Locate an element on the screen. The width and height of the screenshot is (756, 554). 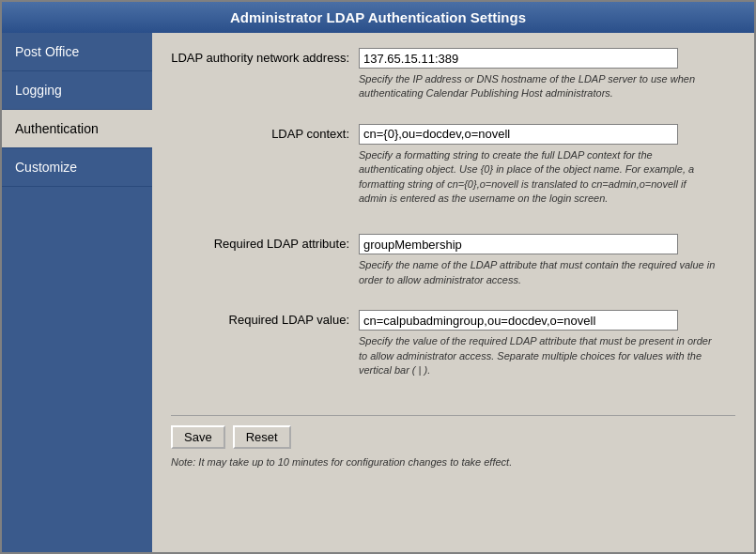
required-value-input is located at coordinates (518, 320).